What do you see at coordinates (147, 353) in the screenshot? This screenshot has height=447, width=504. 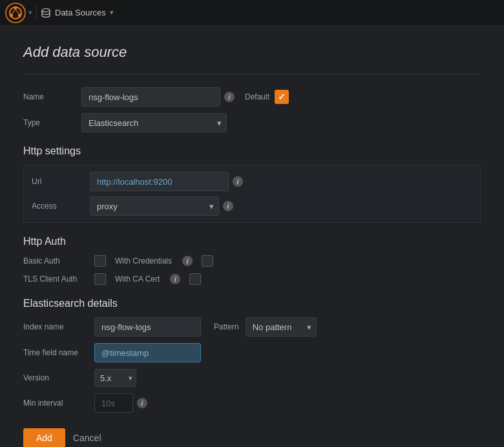 I see `time-field-input` at bounding box center [147, 353].